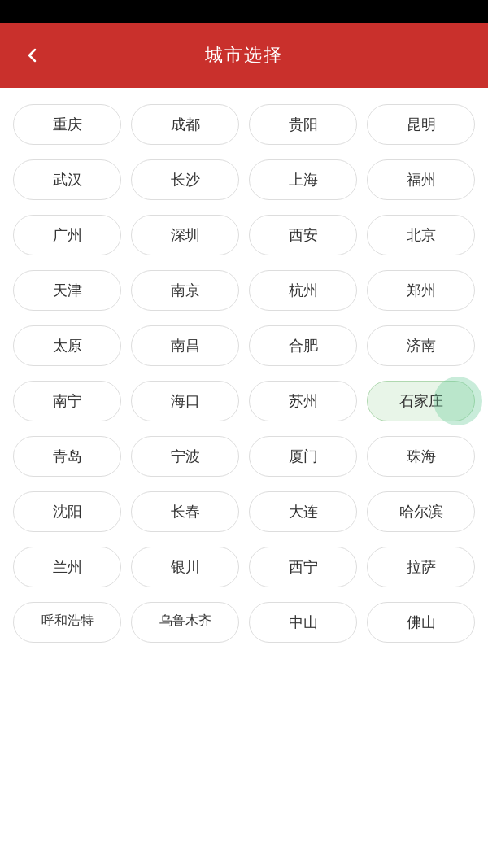  What do you see at coordinates (303, 180) in the screenshot?
I see `city-label: 上海` at bounding box center [303, 180].